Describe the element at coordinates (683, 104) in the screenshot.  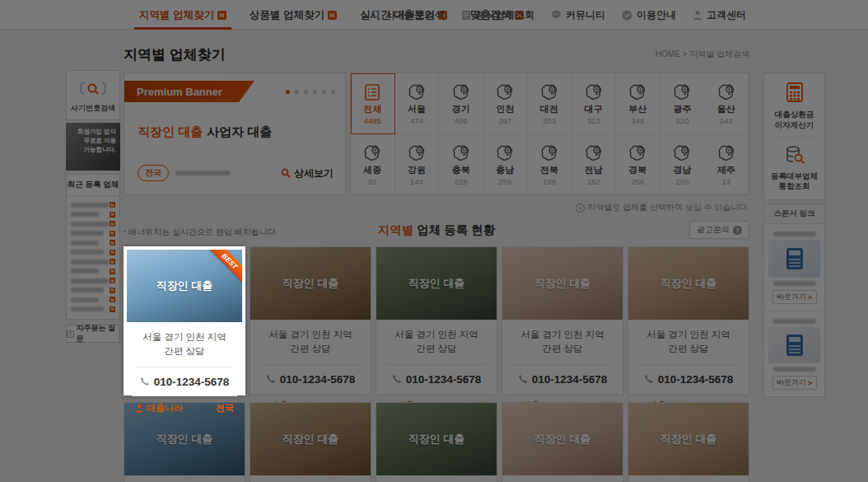
I see `region-cell: 광주 220` at that location.